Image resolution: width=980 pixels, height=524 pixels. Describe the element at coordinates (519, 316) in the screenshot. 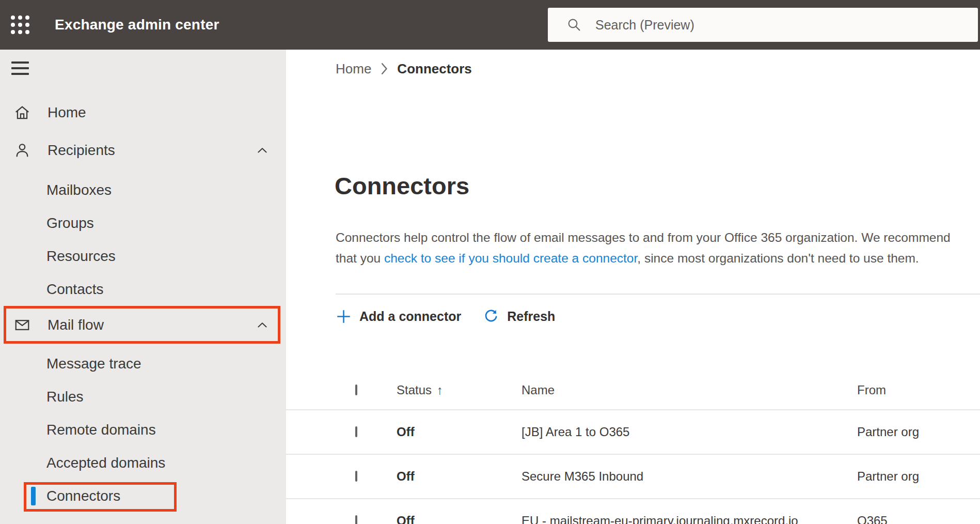

I see `refresh-button: Refresh` at that location.